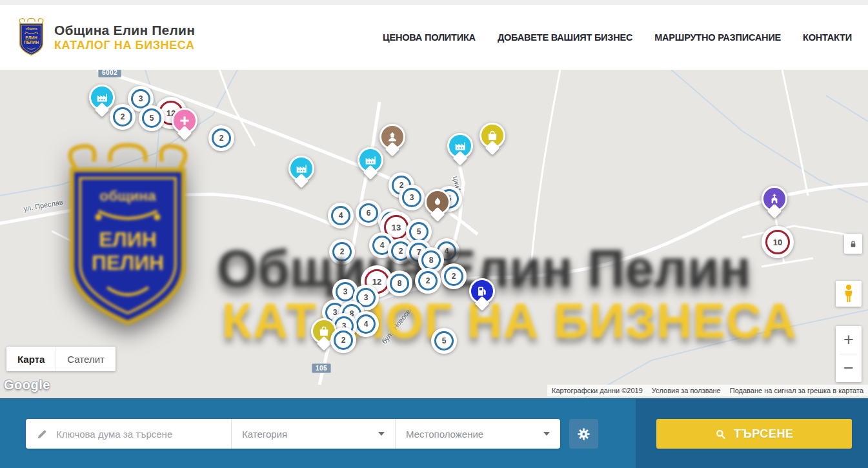 This screenshot has width=868, height=468. Describe the element at coordinates (598, 391) in the screenshot. I see `attribution-copyright: Картографски данни ©2019` at that location.